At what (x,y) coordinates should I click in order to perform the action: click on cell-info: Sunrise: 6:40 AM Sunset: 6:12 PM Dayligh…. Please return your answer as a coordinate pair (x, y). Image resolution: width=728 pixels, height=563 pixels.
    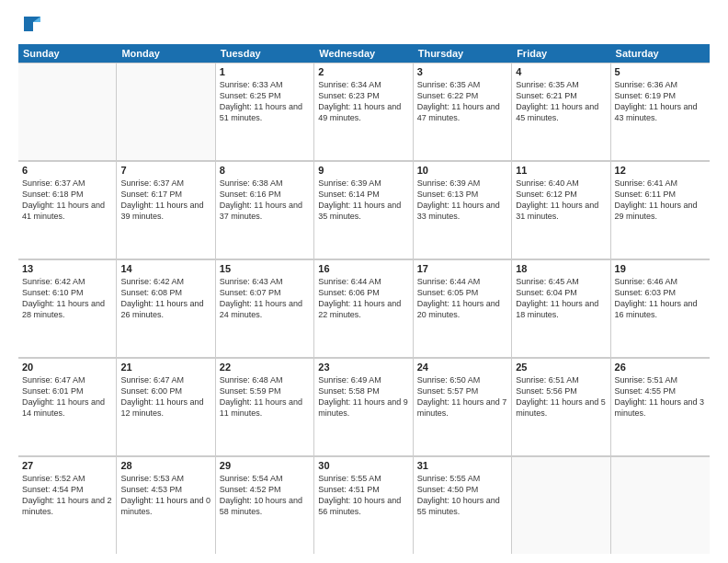
    Looking at the image, I should click on (561, 201).